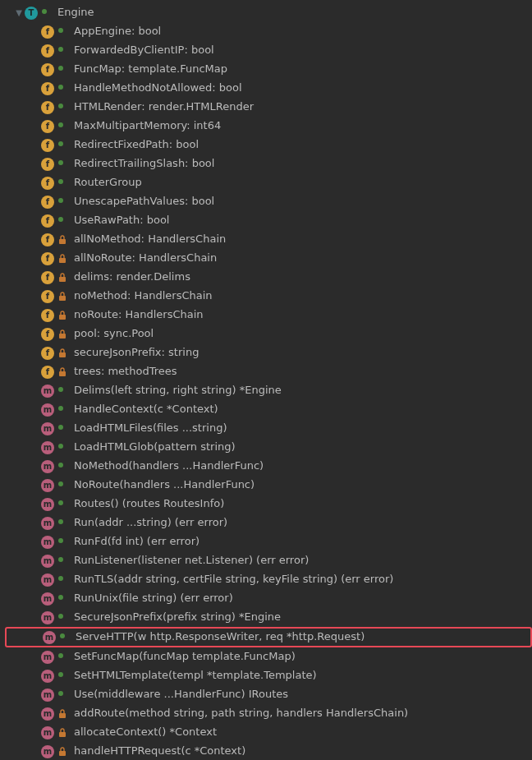 The width and height of the screenshot is (532, 760). What do you see at coordinates (145, 732) in the screenshot?
I see `member-label: allocateContext() *Context` at bounding box center [145, 732].